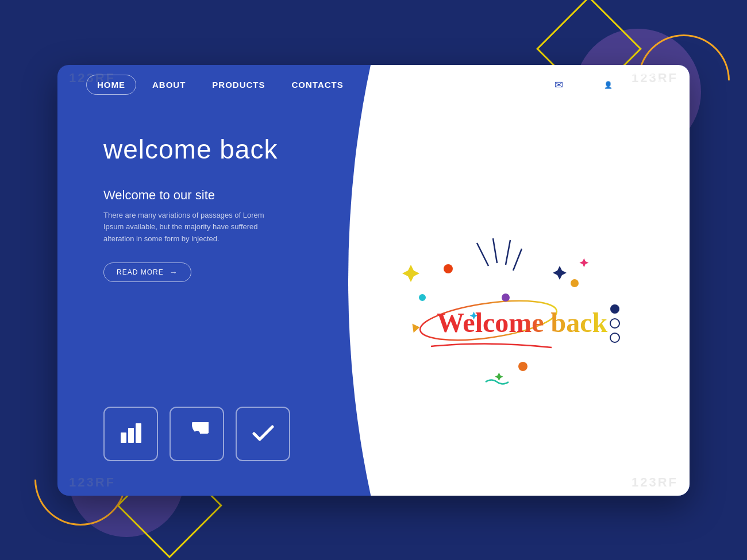 The width and height of the screenshot is (747, 560). What do you see at coordinates (174, 272) in the screenshot?
I see `arrow-icon: →` at bounding box center [174, 272].